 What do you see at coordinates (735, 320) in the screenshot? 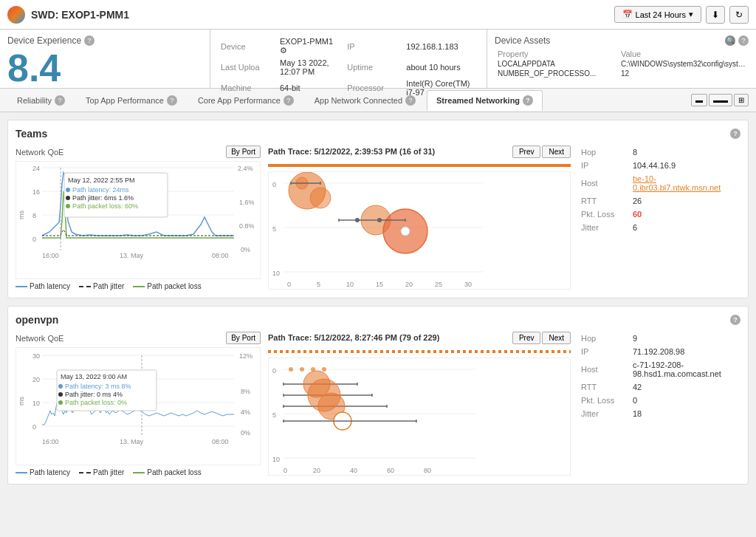
I see `openvpn-help-icon: ?` at bounding box center [735, 320].